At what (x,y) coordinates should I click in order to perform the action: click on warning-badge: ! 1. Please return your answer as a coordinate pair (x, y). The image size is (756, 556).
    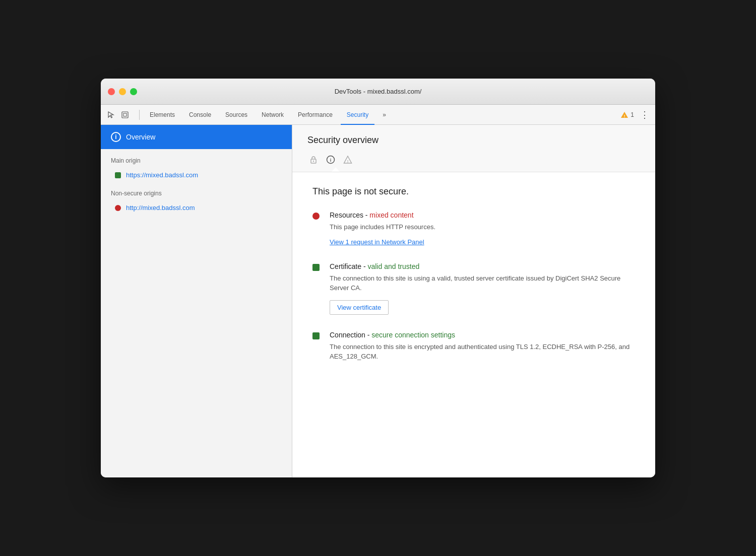
    Looking at the image, I should click on (627, 115).